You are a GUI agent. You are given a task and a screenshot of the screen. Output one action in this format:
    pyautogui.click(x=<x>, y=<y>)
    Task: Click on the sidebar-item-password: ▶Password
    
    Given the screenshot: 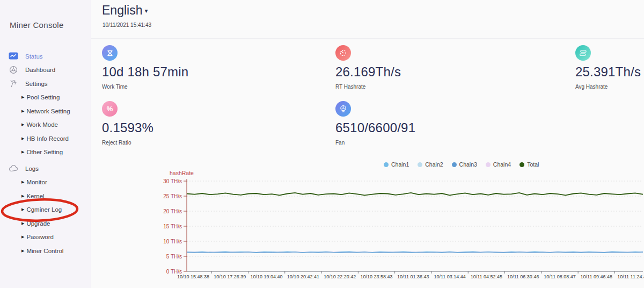 What is the action you would take?
    pyautogui.click(x=46, y=237)
    